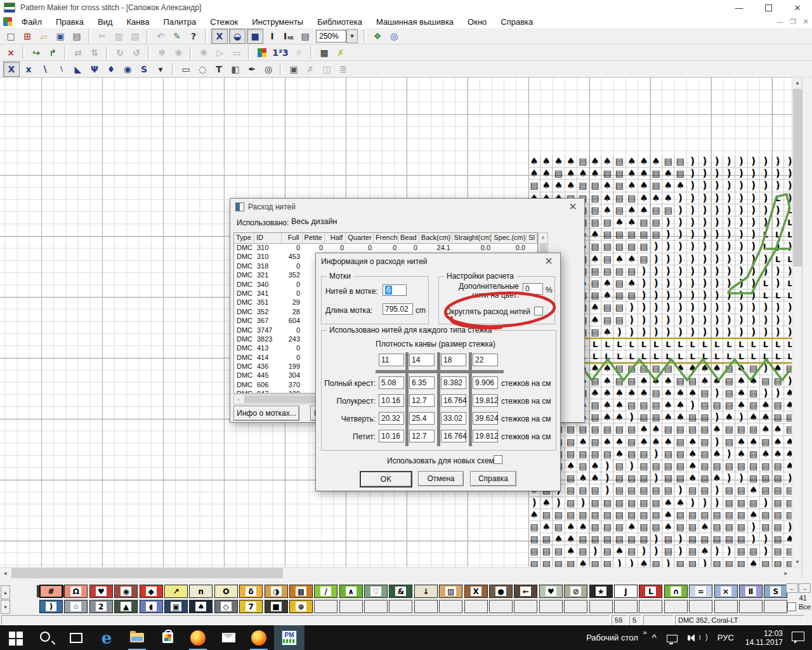  I want to click on palette-swatch: ◇, so click(226, 607).